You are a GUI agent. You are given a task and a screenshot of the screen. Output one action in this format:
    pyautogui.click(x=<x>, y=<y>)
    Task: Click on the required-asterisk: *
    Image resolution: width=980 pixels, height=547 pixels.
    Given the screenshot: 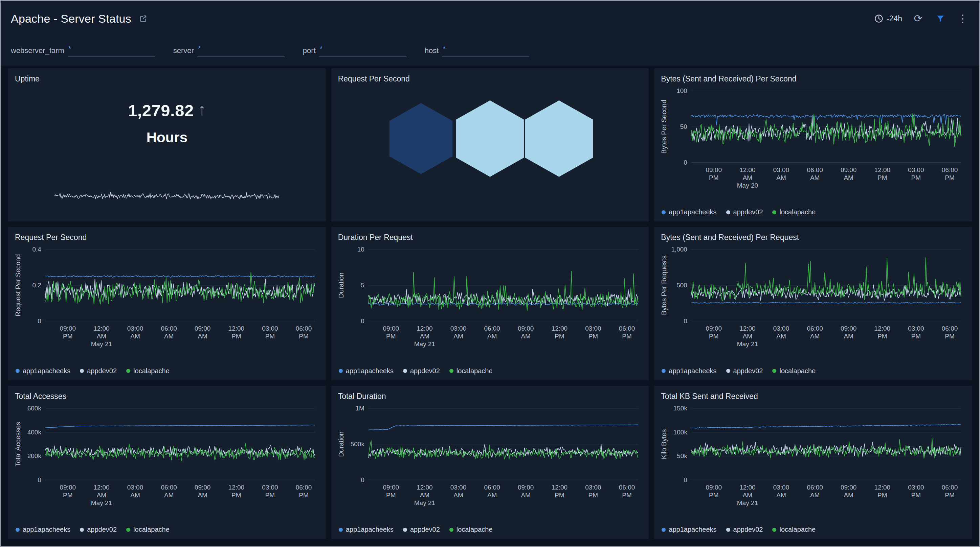 What is the action you would take?
    pyautogui.click(x=444, y=49)
    